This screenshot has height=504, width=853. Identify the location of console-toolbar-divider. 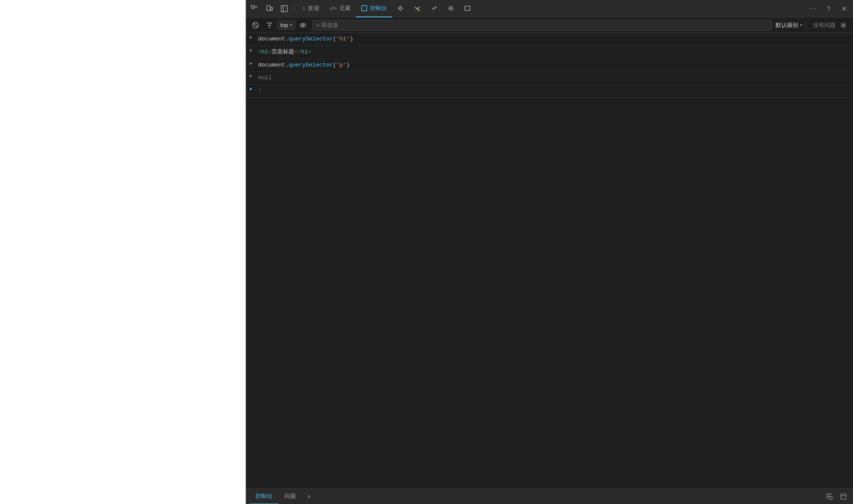
(806, 25).